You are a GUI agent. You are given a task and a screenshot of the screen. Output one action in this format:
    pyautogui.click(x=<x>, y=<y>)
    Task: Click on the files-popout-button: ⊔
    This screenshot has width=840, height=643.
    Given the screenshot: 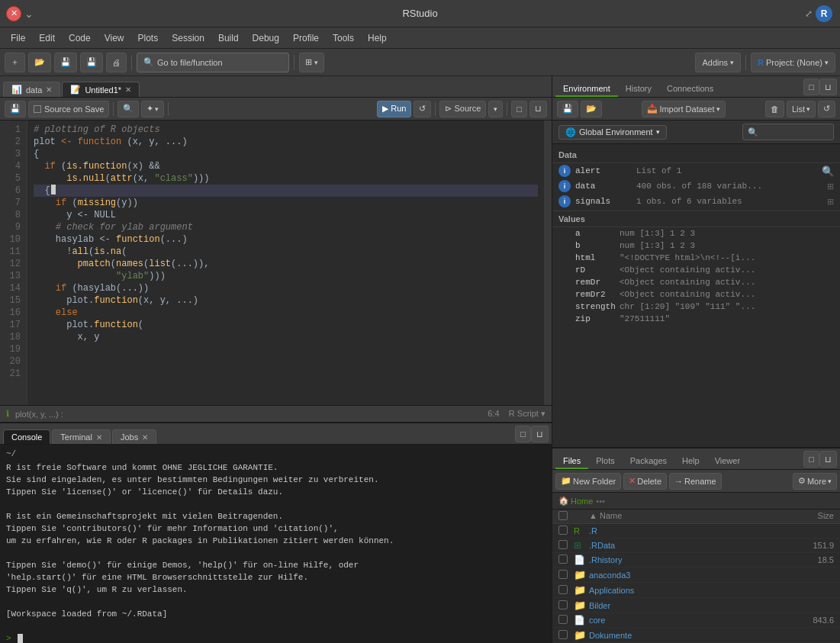 What is the action you would take?
    pyautogui.click(x=829, y=459)
    